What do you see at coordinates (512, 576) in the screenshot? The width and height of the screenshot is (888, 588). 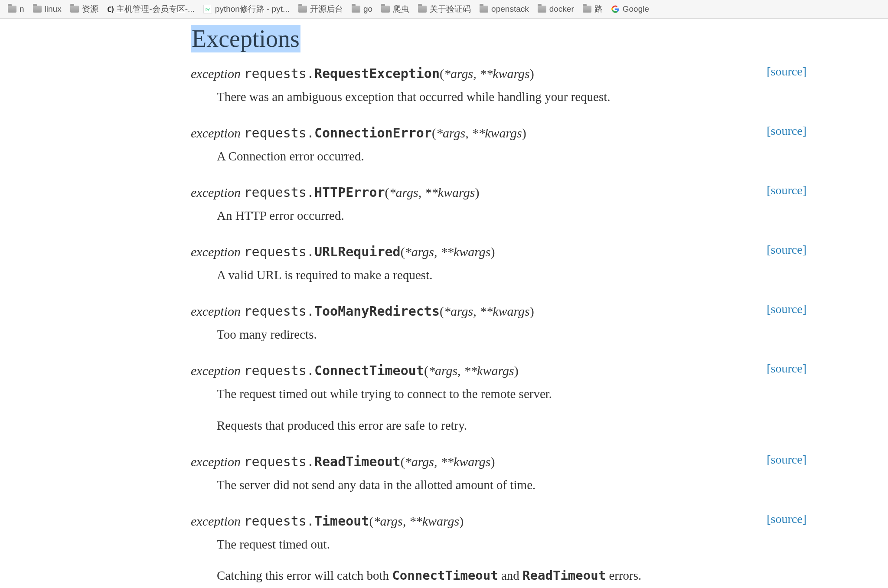 I see `desc-paragraph: Catching this error will catch both Conn…` at bounding box center [512, 576].